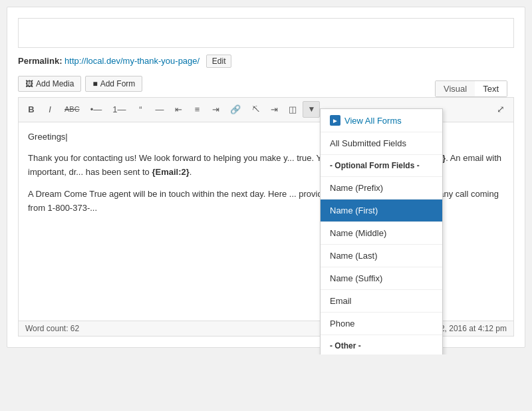 Image resolution: width=532 pixels, height=411 pixels. Describe the element at coordinates (501, 110) in the screenshot. I see `fullscreen-button: ⤢` at that location.